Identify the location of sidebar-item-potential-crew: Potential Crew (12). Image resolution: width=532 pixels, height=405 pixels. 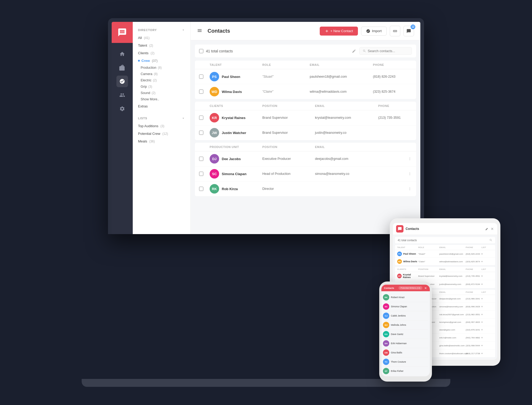
(162, 134).